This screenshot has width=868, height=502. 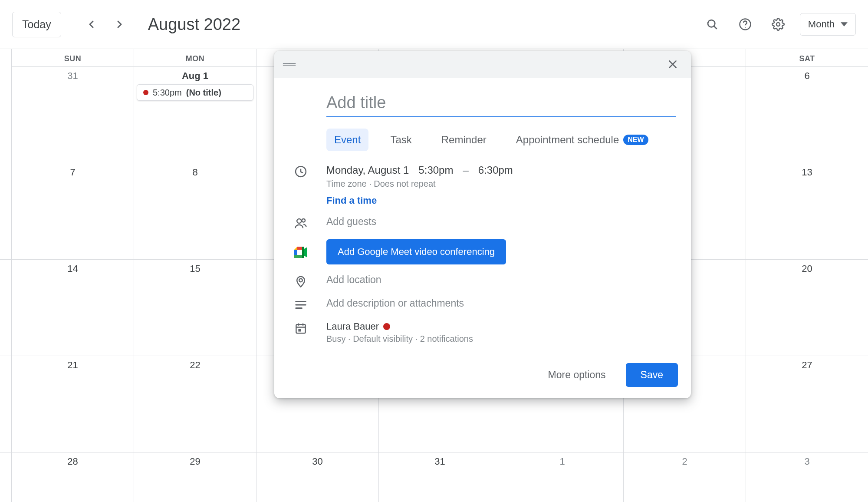 What do you see at coordinates (807, 477) in the screenshot?
I see `day-cell: 3` at bounding box center [807, 477].